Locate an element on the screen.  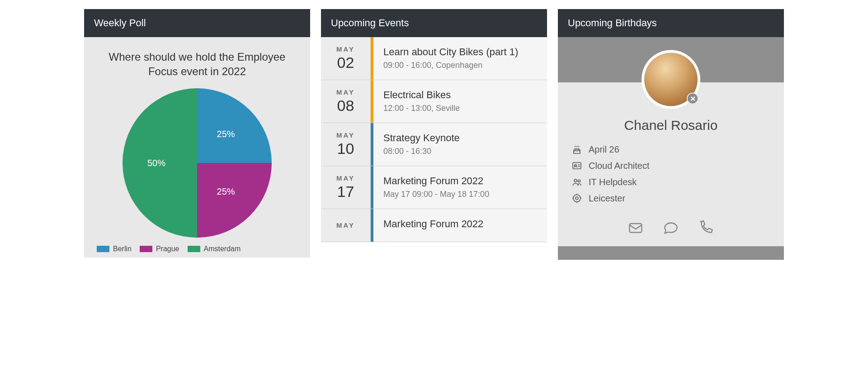
legend-label: Berlin is located at coordinates (122, 249).